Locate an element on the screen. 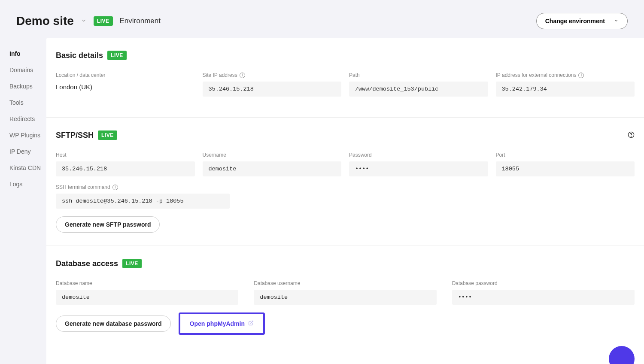 The height and width of the screenshot is (364, 644). sidebar: Info Domains Backups Tools Redirects WP … is located at coordinates (23, 115).